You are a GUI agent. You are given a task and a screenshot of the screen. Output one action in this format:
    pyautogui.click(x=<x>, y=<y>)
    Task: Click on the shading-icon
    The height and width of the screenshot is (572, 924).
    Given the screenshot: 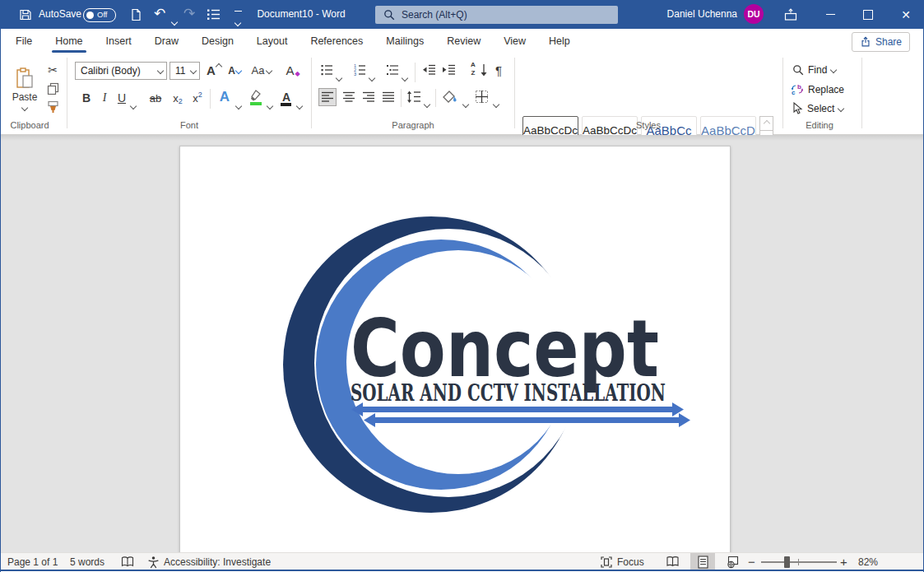 What is the action you would take?
    pyautogui.click(x=450, y=97)
    